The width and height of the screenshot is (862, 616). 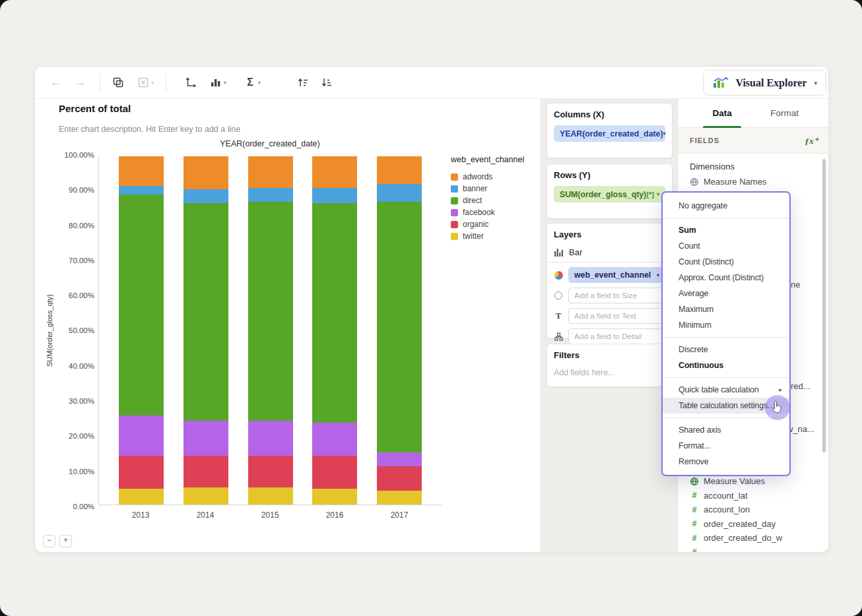 I want to click on filters-dropzone: Add fields here..., so click(x=610, y=373).